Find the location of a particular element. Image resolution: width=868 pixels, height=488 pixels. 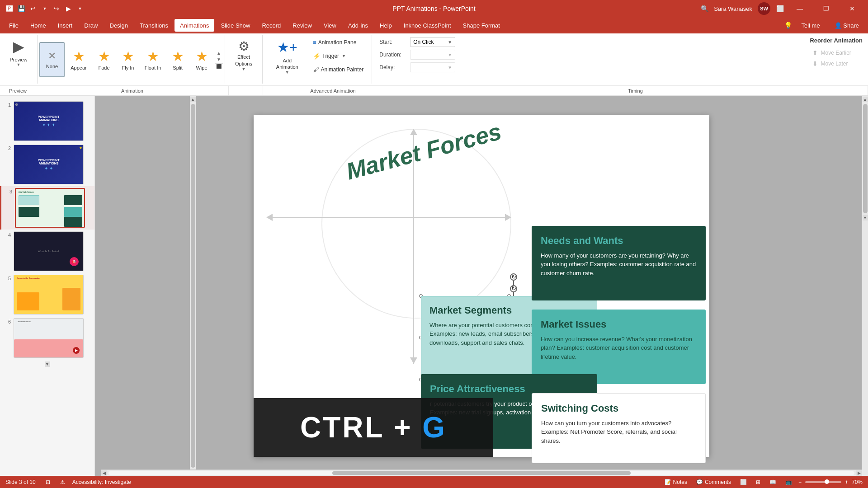

add-animation-dropdown-icon: ▼ is located at coordinates (288, 72).